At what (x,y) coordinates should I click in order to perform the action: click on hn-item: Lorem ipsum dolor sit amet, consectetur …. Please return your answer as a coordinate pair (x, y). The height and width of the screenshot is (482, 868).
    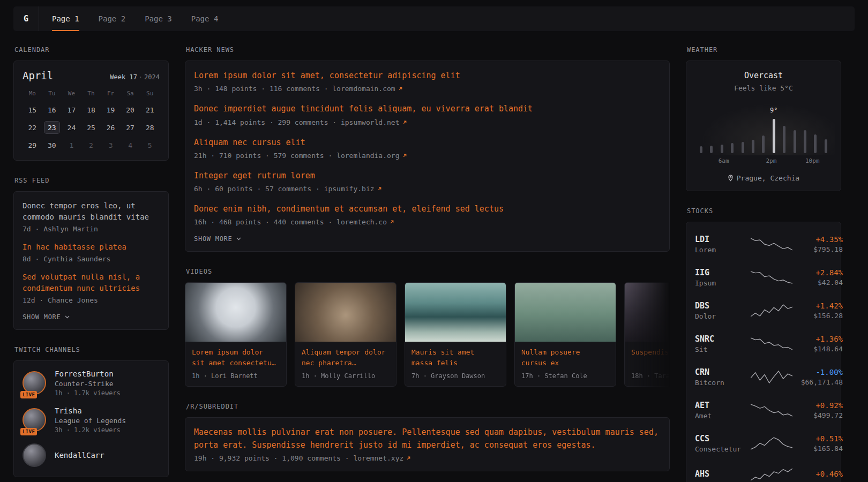
    Looking at the image, I should click on (428, 81).